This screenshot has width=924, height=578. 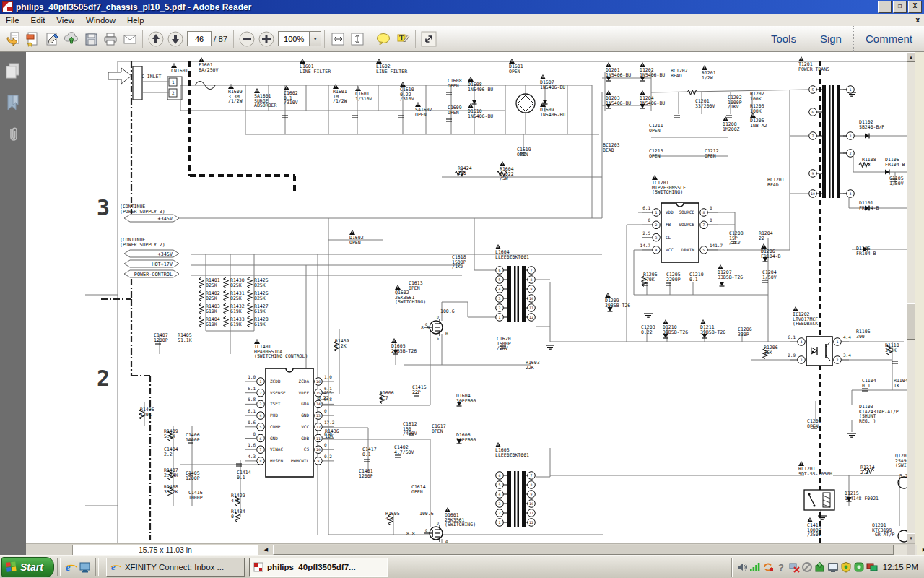 What do you see at coordinates (13, 20) in the screenshot?
I see `menu-file: File` at bounding box center [13, 20].